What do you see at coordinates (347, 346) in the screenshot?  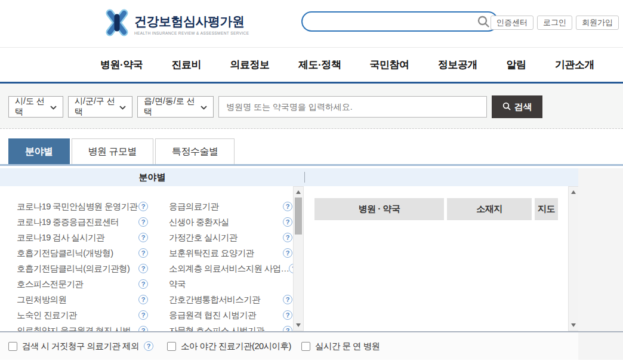 I see `checkbox-label: 실시간 문 연 병원` at bounding box center [347, 346].